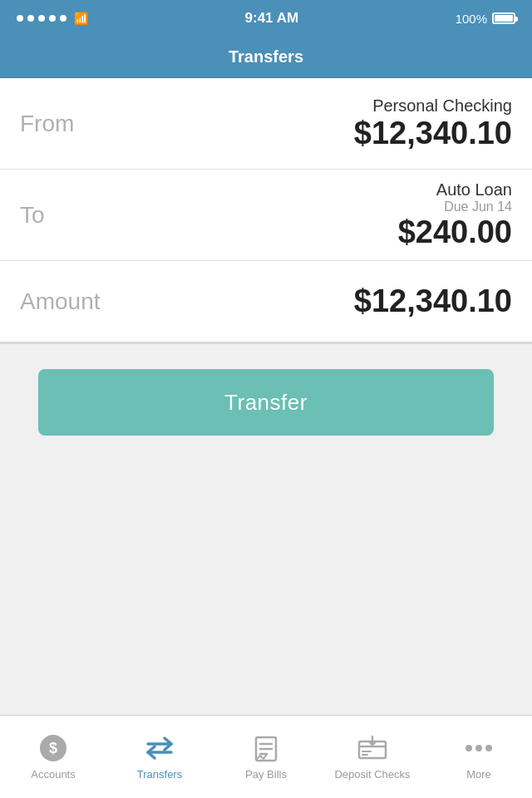 The width and height of the screenshot is (532, 798). Describe the element at coordinates (341, 301) in the screenshot. I see `amount-value: $12,340.10` at that location.